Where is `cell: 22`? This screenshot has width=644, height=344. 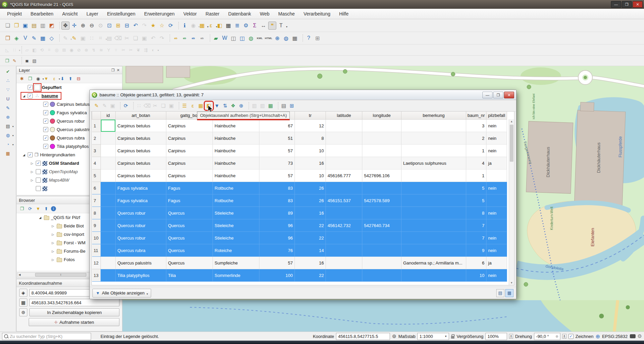
cell: 22 is located at coordinates (310, 226).